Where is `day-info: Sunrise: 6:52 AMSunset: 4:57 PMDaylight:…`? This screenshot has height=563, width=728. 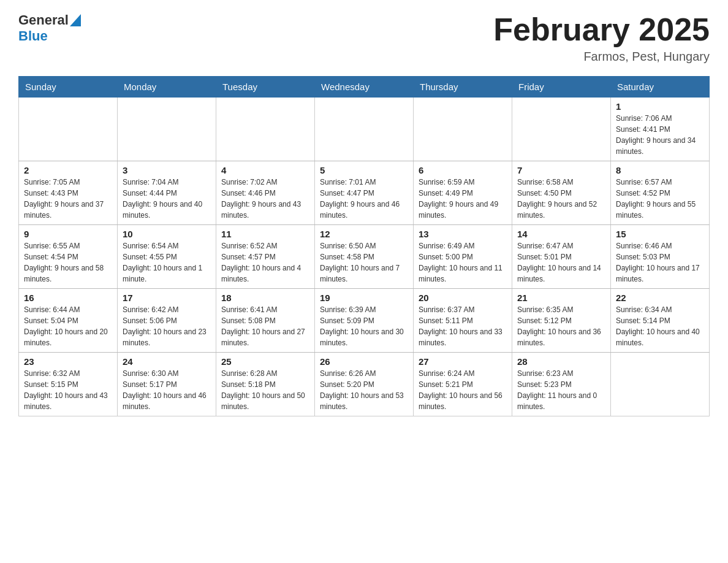
day-info: Sunrise: 6:52 AMSunset: 4:57 PMDaylight:… is located at coordinates (265, 262).